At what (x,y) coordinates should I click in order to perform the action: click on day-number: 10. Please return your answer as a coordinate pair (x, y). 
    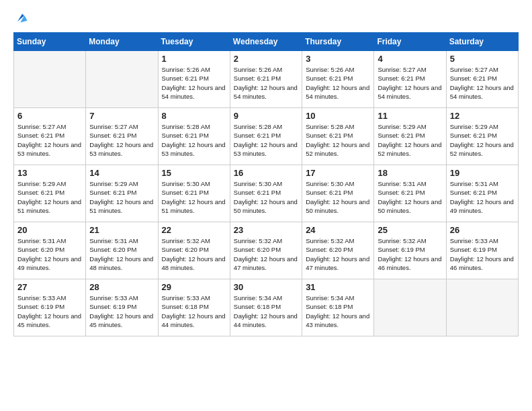
    Looking at the image, I should click on (338, 116).